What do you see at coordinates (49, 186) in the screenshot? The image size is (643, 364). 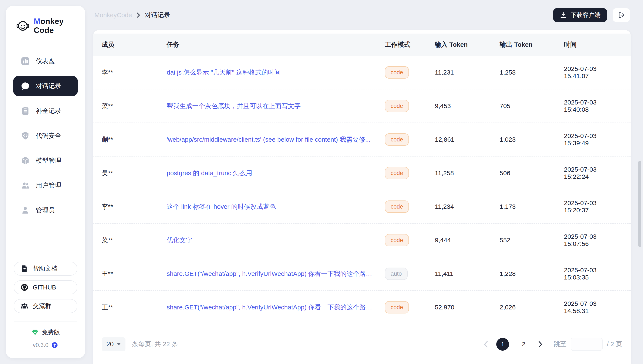 I see `sidebar-item-label: 用户管理` at bounding box center [49, 186].